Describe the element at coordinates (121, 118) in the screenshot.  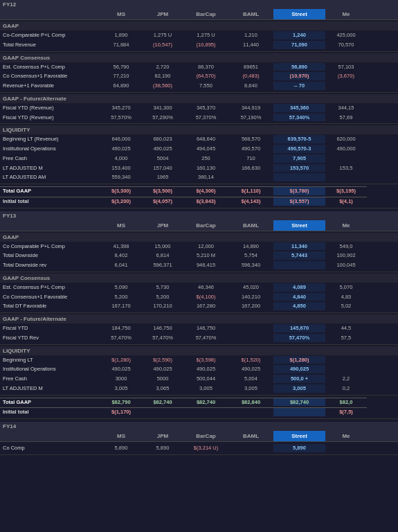
I see `cell-ms: 57,570%` at that location.